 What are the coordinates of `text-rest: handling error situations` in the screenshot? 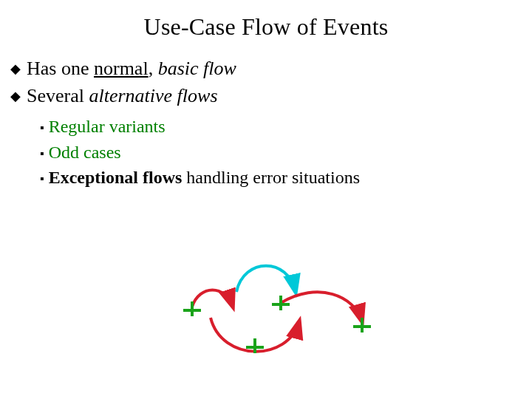 It's located at (270, 177).